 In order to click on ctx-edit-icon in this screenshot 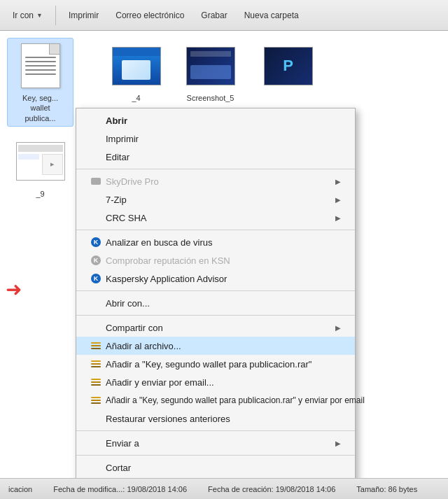, I will do `click(96, 157)`.